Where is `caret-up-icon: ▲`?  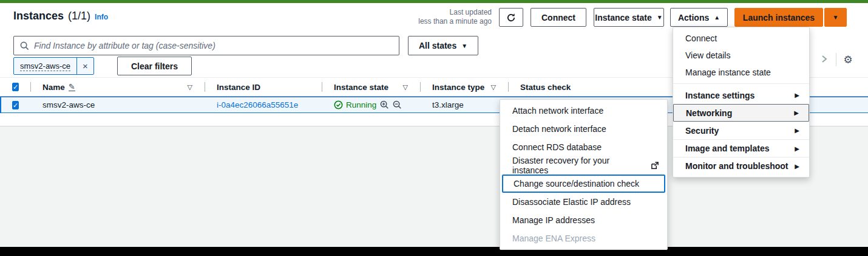
caret-up-icon: ▲ is located at coordinates (717, 17).